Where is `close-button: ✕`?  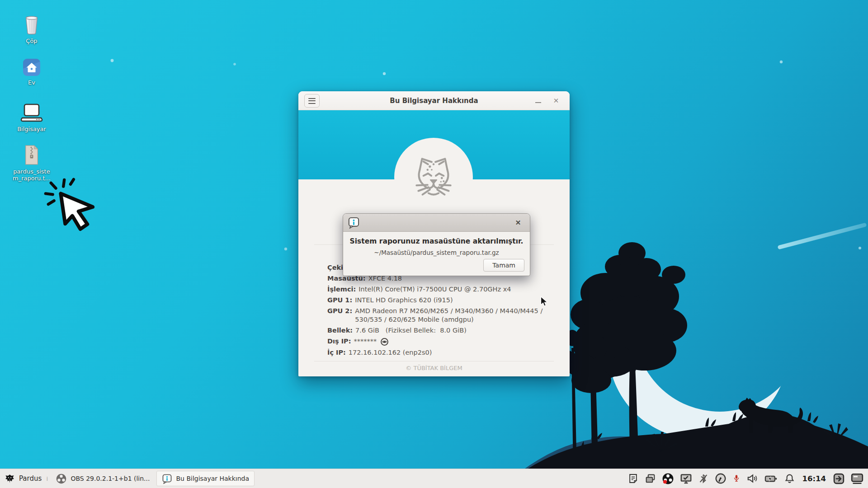
close-button: ✕ is located at coordinates (556, 101).